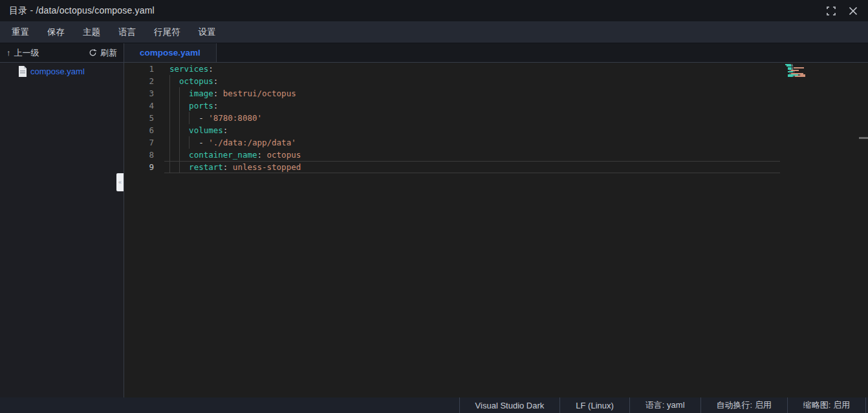 The image size is (868, 413). I want to click on line-ending-status: LF (Linux), so click(594, 405).